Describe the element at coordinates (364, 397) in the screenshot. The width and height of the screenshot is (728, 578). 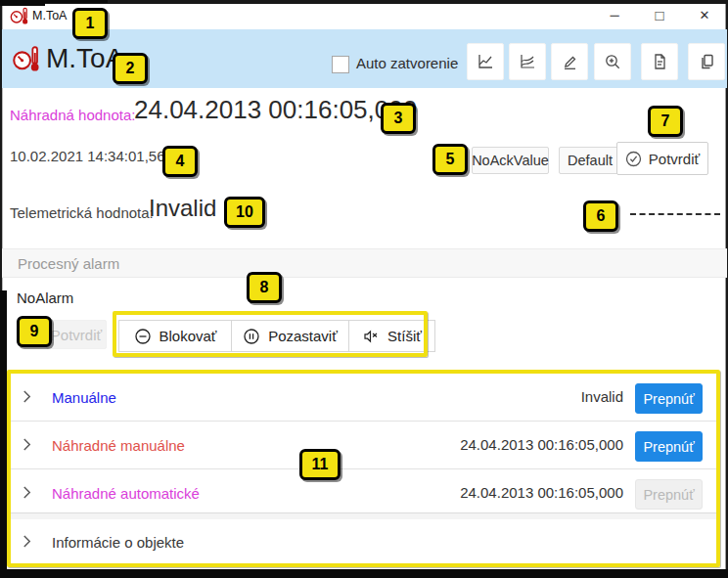
I see `section-row-manual: Manuálne Invalid` at that location.